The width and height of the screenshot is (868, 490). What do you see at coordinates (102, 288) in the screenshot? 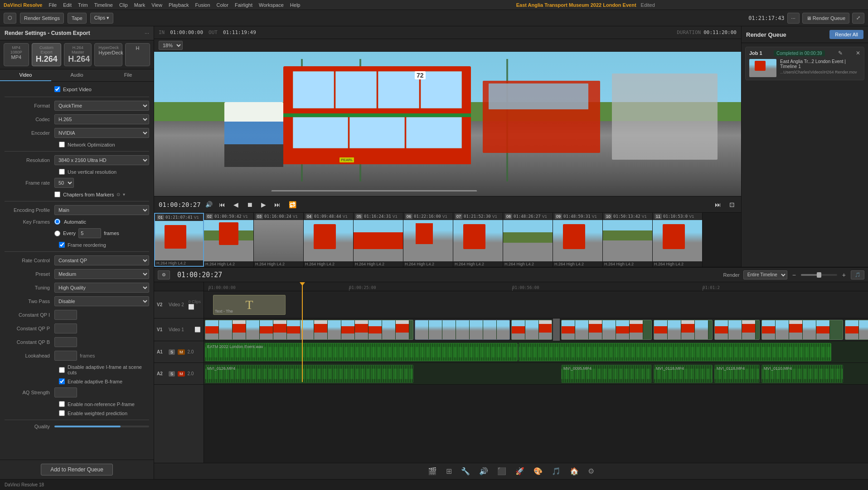
I see `tuning-select: High Quality` at bounding box center [102, 288].